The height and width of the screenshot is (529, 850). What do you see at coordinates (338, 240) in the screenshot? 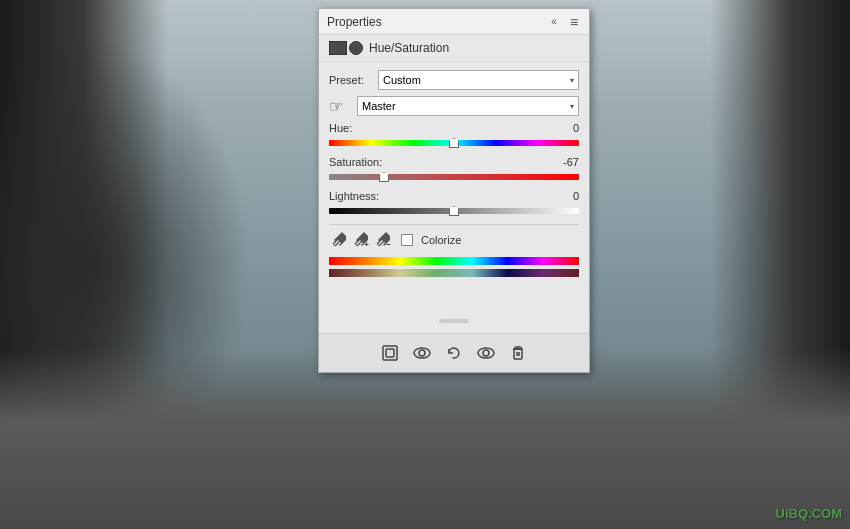
I see `eyedropper-tool` at bounding box center [338, 240].